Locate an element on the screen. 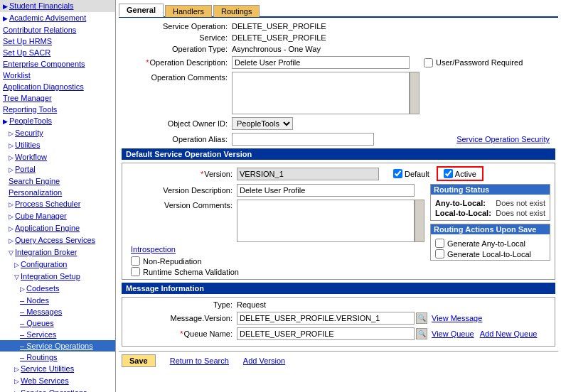  version-input is located at coordinates (308, 174).